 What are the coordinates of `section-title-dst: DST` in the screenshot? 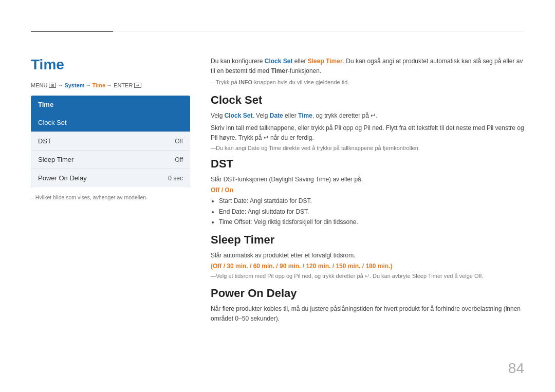 It's located at (367, 164).